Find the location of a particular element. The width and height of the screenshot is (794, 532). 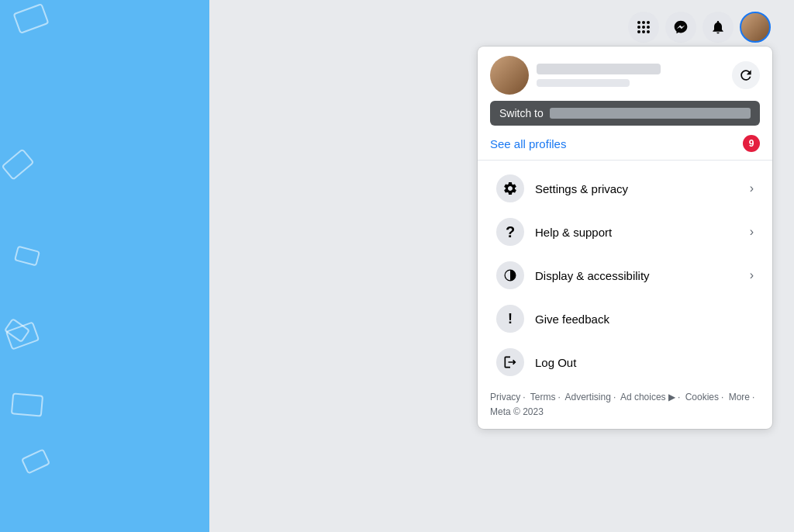

notifications-button is located at coordinates (718, 27).